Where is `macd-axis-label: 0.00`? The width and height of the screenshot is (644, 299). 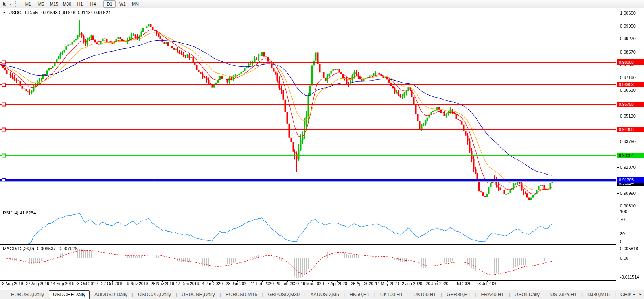
macd-axis-label: 0.00 is located at coordinates (624, 258).